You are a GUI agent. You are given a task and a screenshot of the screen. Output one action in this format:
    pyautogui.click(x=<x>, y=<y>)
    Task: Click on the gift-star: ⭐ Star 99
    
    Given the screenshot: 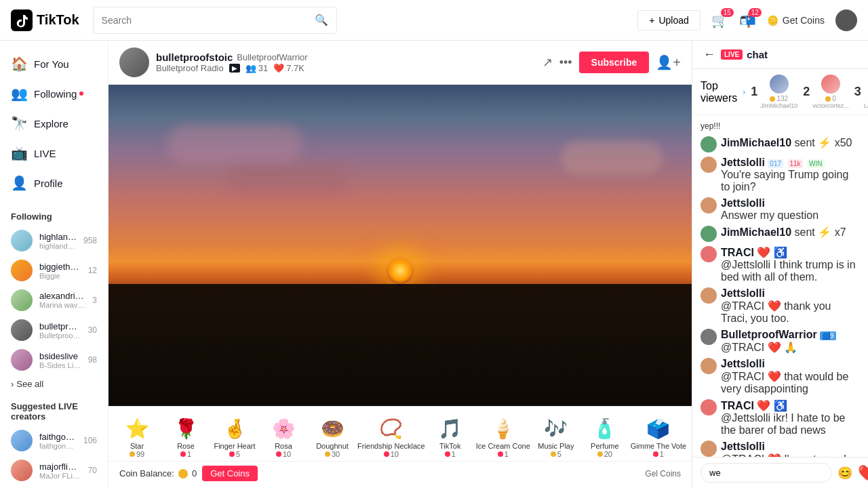 What is the action you would take?
    pyautogui.click(x=137, y=436)
    